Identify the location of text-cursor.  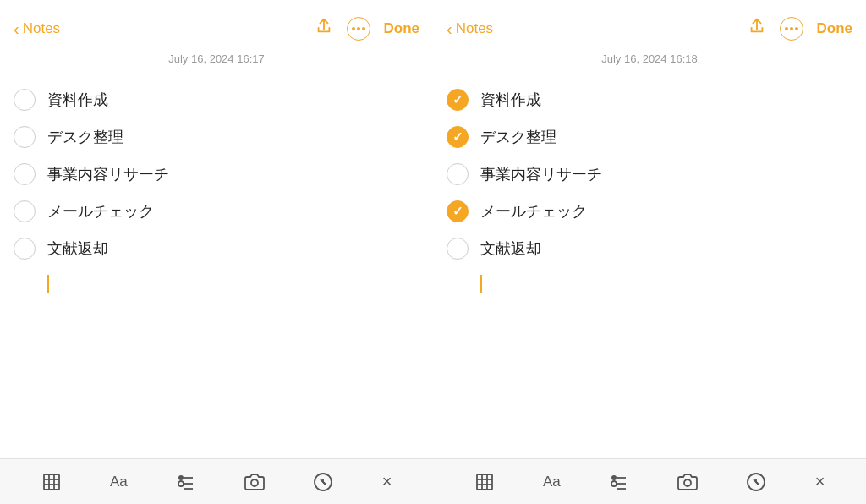
(48, 284).